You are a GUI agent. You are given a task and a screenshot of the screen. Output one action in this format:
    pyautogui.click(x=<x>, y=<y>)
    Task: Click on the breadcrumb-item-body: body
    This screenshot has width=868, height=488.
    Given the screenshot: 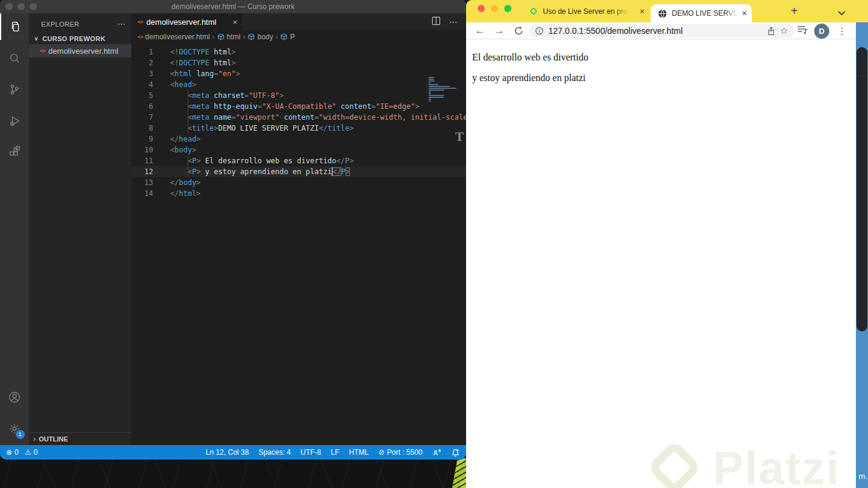 What is the action you would take?
    pyautogui.click(x=260, y=37)
    